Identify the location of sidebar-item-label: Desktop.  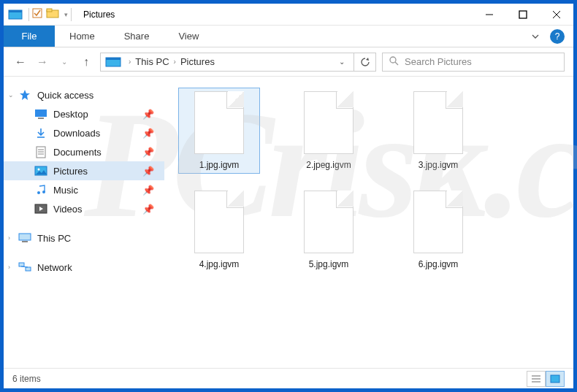
(71, 114).